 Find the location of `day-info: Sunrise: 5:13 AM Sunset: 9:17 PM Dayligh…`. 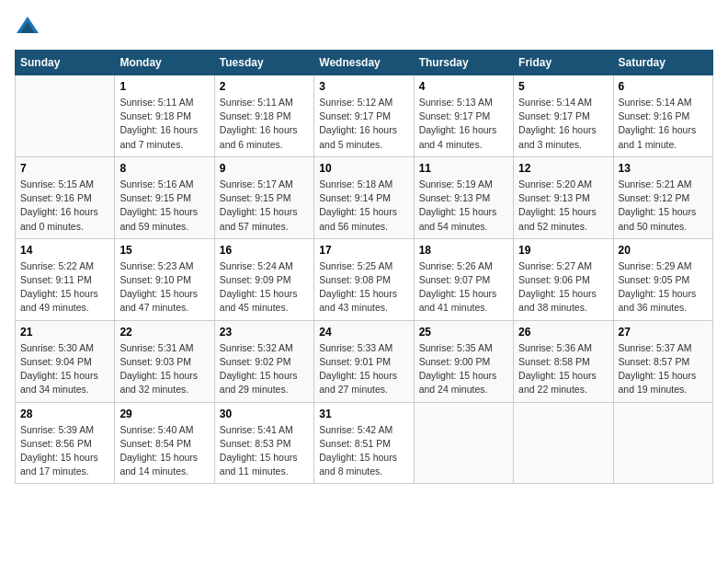

day-info: Sunrise: 5:13 AM Sunset: 9:17 PM Dayligh… is located at coordinates (463, 123).